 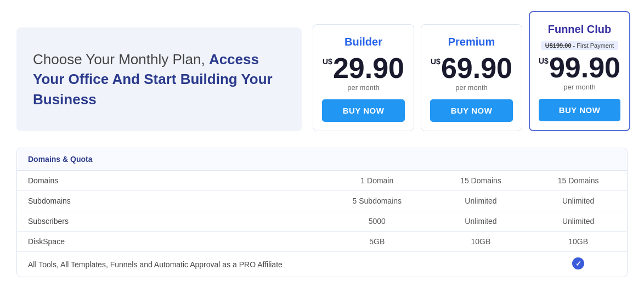 What do you see at coordinates (363, 88) in the screenshot?
I see `per-month-builder: per month` at bounding box center [363, 88].